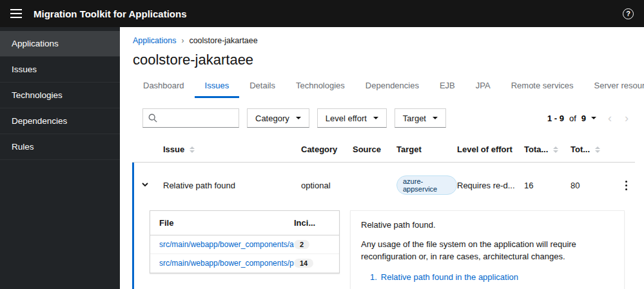  I want to click on affected-files-card: File Inci... src/main/webapp/bower_compo…, so click(245, 242).